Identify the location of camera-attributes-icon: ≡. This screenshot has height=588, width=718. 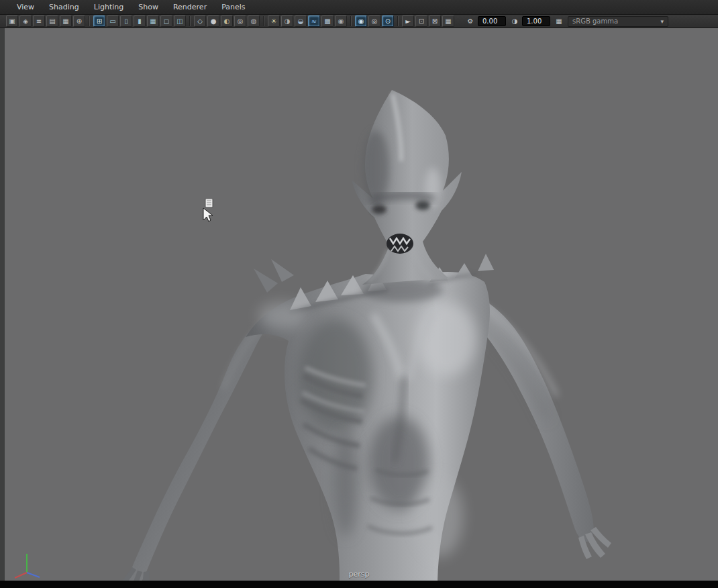
(39, 21).